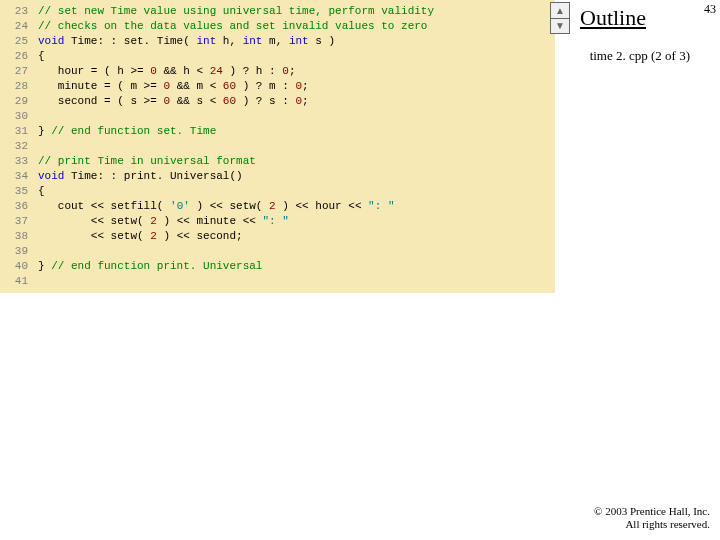 The height and width of the screenshot is (540, 720). What do you see at coordinates (186, 42) in the screenshot?
I see `code-content: void Time: : set. Time( int h, int m, in…` at bounding box center [186, 42].